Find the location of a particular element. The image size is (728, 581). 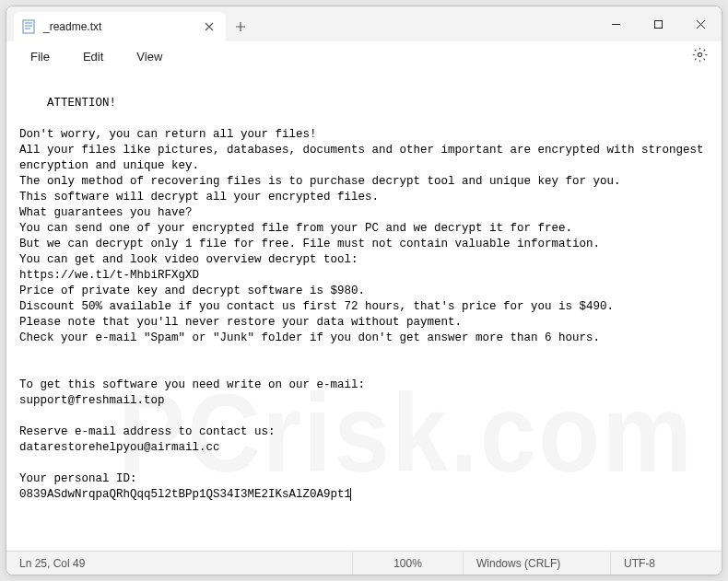

status-line-ending: Windows (CRLF) is located at coordinates (537, 564).